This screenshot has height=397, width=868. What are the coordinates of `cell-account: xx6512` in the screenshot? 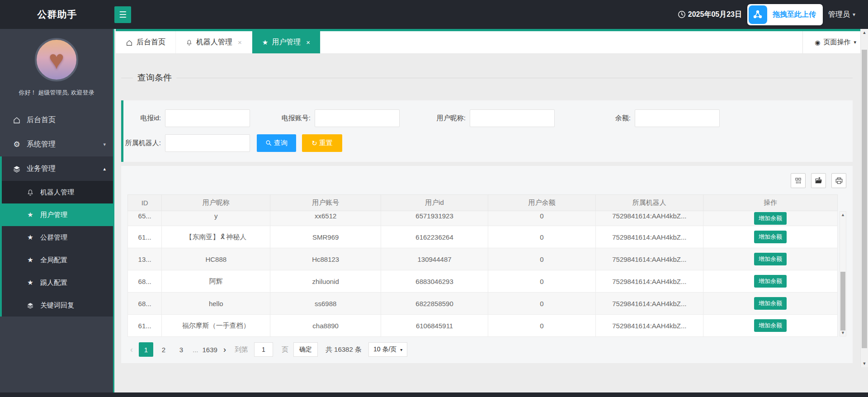 It's located at (326, 219).